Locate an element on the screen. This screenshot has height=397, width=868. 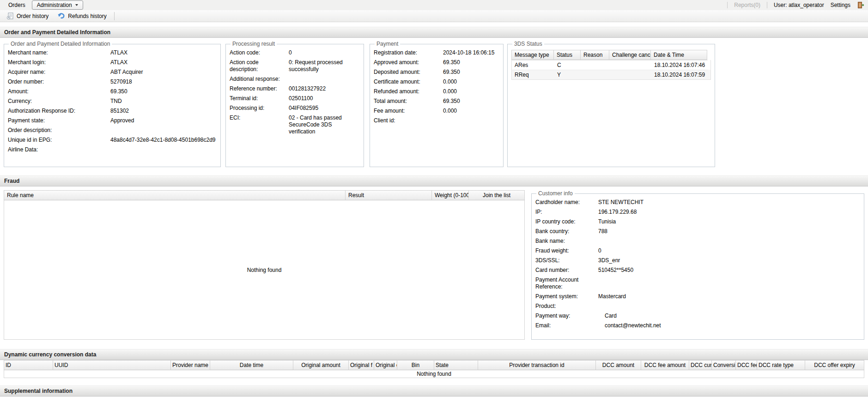
column-header: DCC curr is located at coordinates (700, 365).